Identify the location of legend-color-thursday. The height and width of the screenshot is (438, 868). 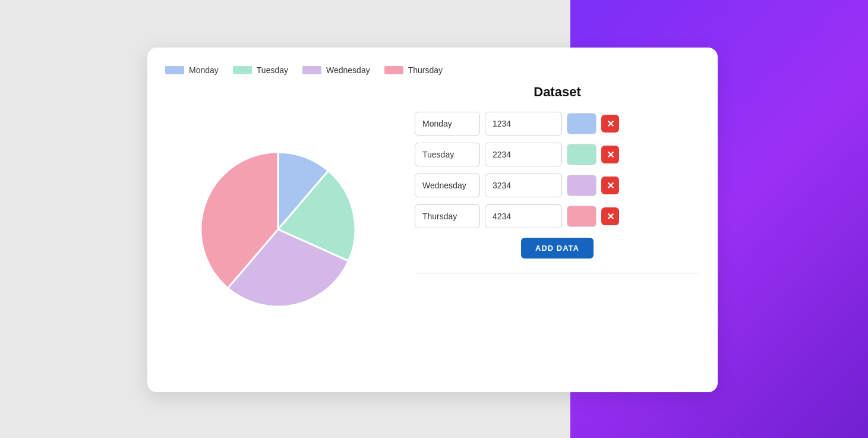
(394, 70).